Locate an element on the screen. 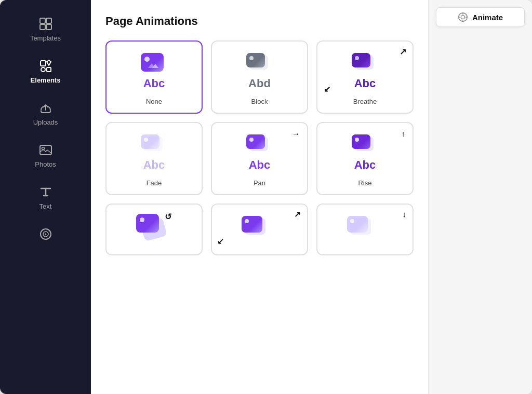 The width and height of the screenshot is (532, 394). breathe-label: Breathe is located at coordinates (365, 102).